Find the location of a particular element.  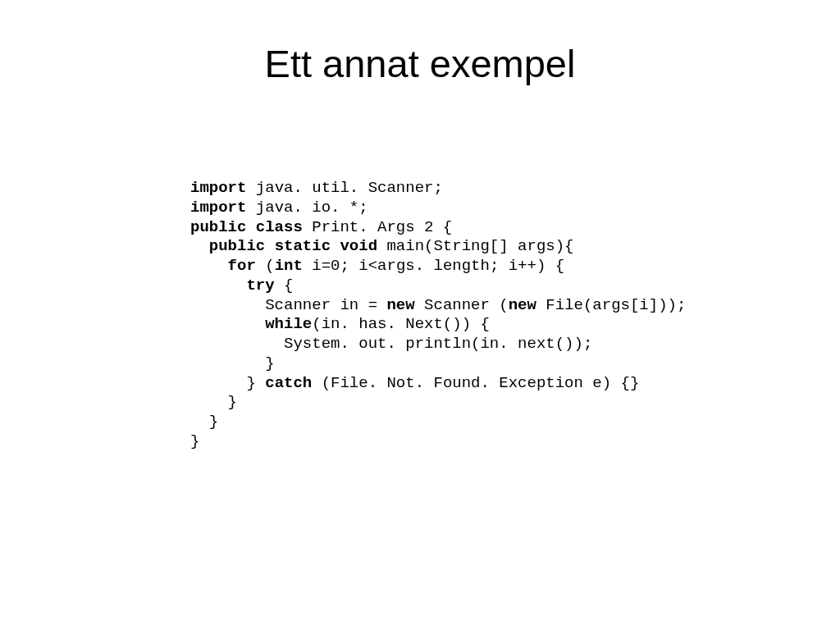

code-line: import java. util. Scanner; is located at coordinates (438, 189).